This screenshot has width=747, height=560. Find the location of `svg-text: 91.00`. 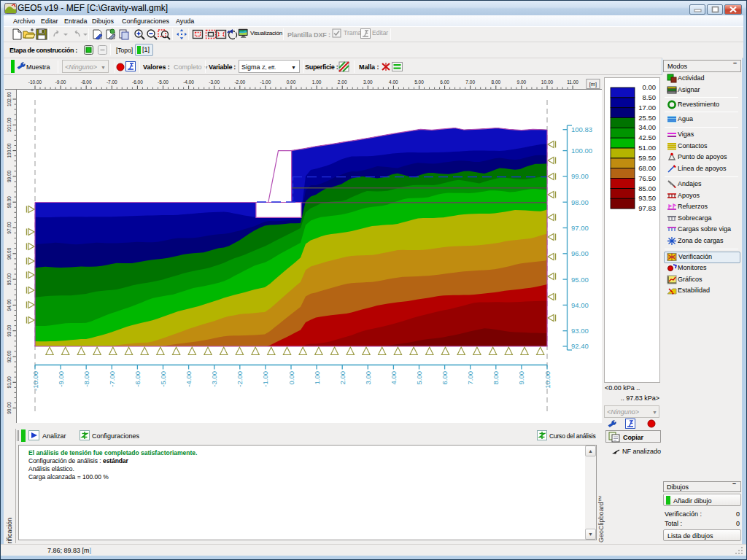

svg-text: 91.00 is located at coordinates (9, 382).